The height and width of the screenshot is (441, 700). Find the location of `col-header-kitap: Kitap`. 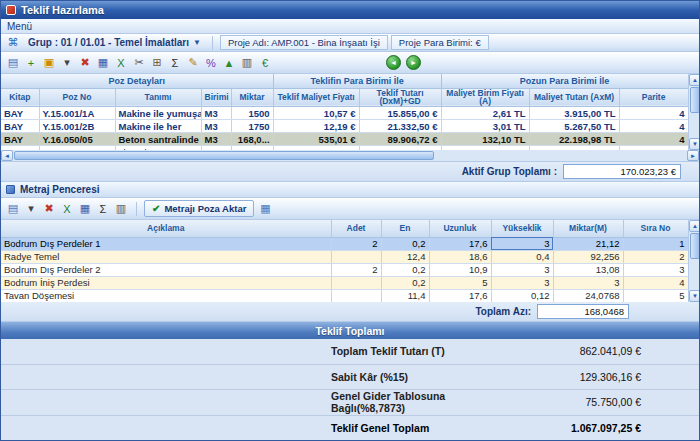

col-header-kitap: Kitap is located at coordinates (20, 98).